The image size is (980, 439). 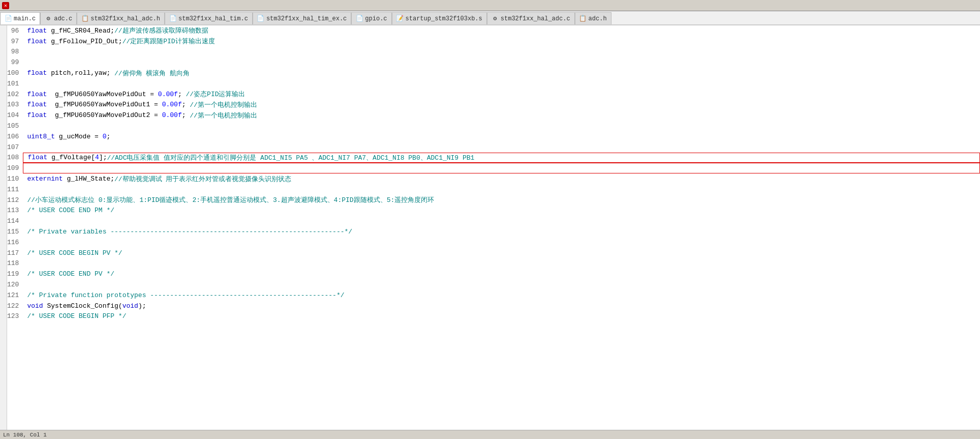 What do you see at coordinates (25, 435) in the screenshot?
I see `status-text: Ln 108, Col 1` at bounding box center [25, 435].